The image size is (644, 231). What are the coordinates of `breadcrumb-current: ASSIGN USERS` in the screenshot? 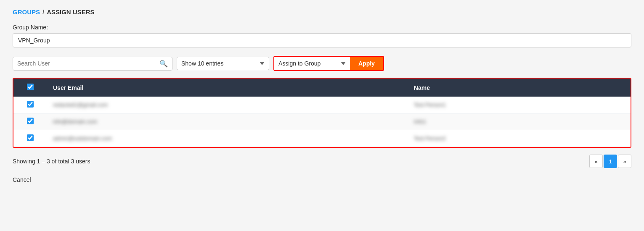 It's located at (71, 12).